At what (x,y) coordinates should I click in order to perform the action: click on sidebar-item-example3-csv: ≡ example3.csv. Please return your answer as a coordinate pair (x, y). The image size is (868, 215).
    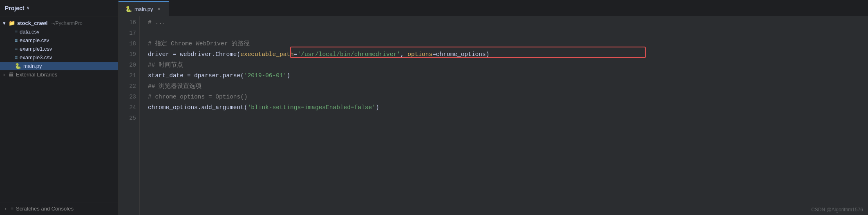
    Looking at the image, I should click on (59, 57).